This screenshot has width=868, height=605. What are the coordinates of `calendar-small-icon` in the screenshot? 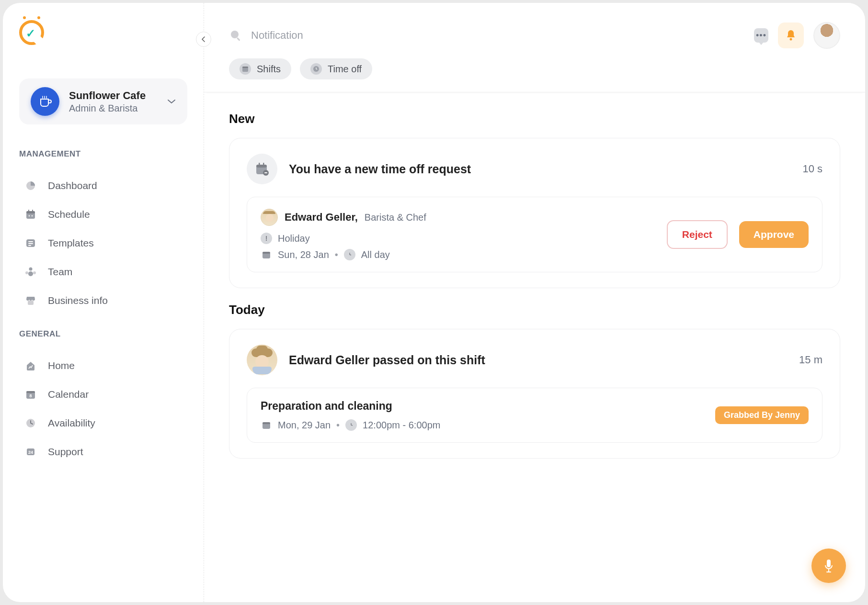 It's located at (245, 69).